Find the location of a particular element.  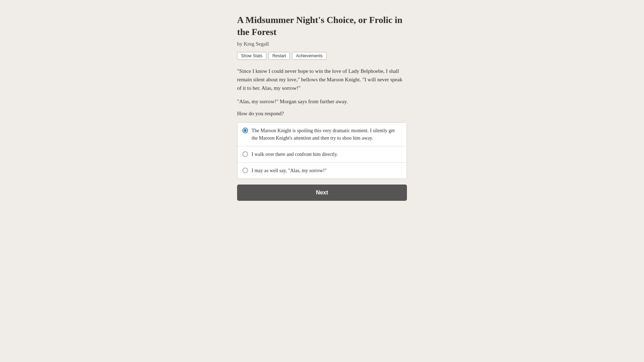

choice-item-2: I walk over there and confront him direc… is located at coordinates (322, 154).